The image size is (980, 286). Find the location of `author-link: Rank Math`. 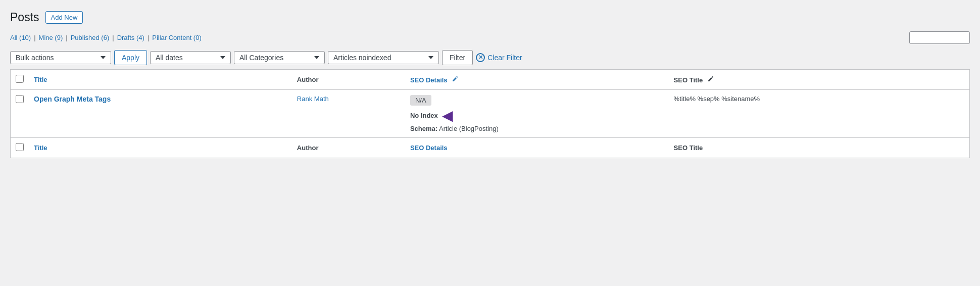

author-link: Rank Math is located at coordinates (313, 99).